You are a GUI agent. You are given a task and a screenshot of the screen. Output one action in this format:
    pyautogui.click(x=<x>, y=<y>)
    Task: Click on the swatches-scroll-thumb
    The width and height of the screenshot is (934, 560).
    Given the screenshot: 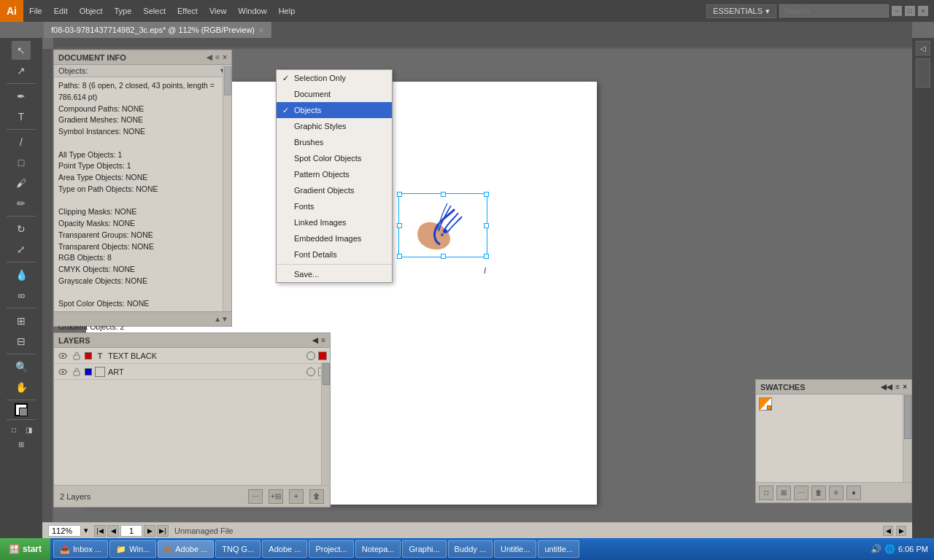 What is the action you would take?
    pyautogui.click(x=908, y=417)
    